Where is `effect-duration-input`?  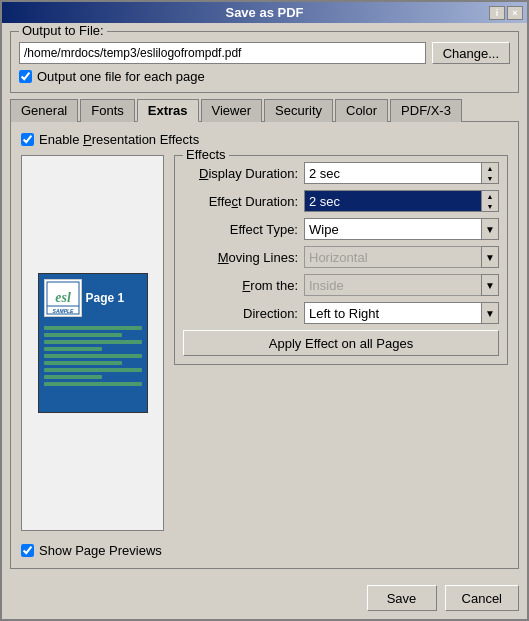 effect-duration-input is located at coordinates (392, 201).